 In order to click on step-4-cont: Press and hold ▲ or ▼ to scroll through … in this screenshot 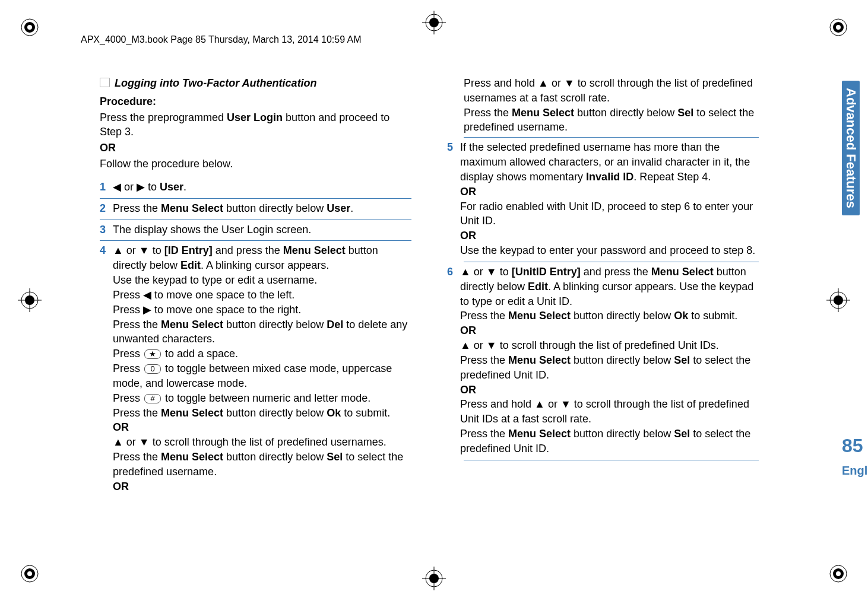, I will do `click(612, 91)`.